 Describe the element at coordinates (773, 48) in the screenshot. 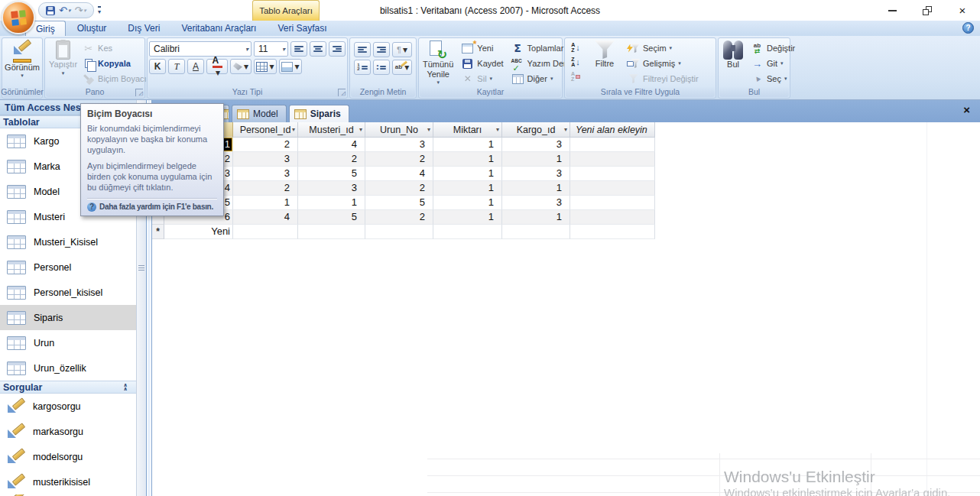

I see `replace-button: ab⇄Değiştir` at that location.